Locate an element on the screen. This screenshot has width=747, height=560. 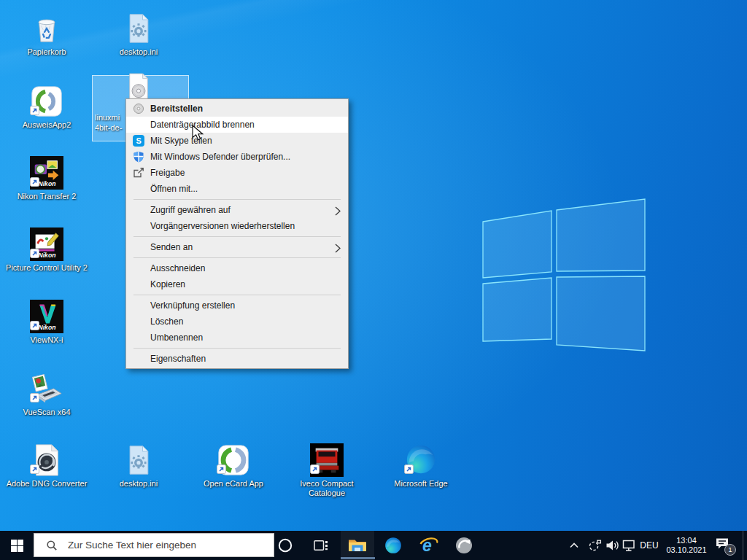
desktop-icon-label: Picture Control Utility 2 is located at coordinates (47, 268).